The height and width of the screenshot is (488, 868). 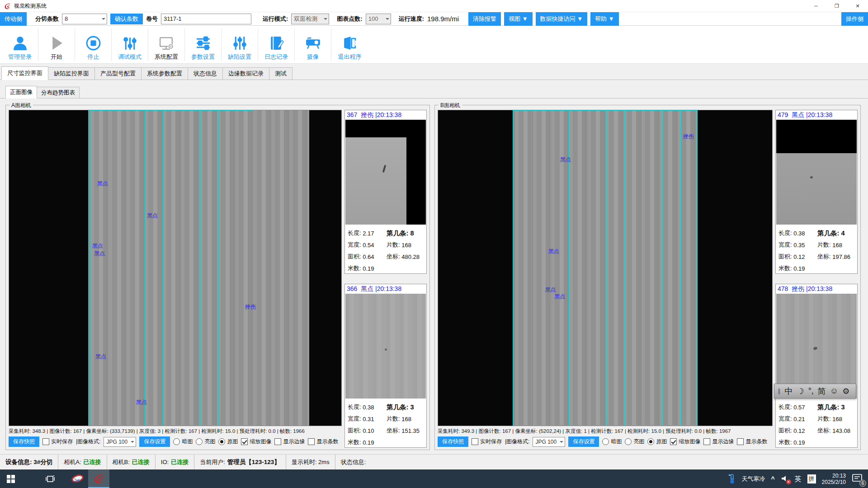 What do you see at coordinates (277, 45) in the screenshot?
I see `log-record-button: 日志记录` at bounding box center [277, 45].